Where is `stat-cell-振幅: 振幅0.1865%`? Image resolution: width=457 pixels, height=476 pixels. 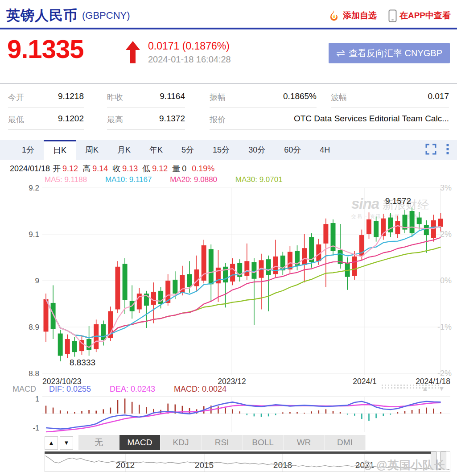
stat-cell-振幅: 振幅0.1865% is located at coordinates (263, 97).